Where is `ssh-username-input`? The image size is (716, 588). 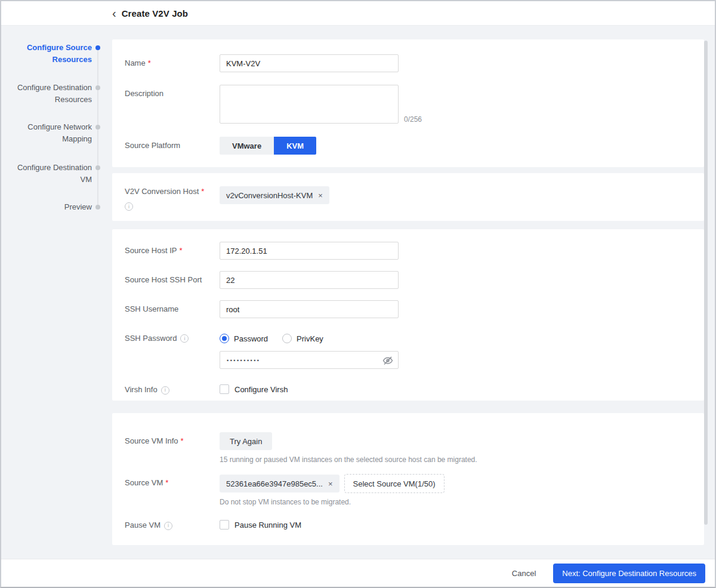 ssh-username-input is located at coordinates (309, 309).